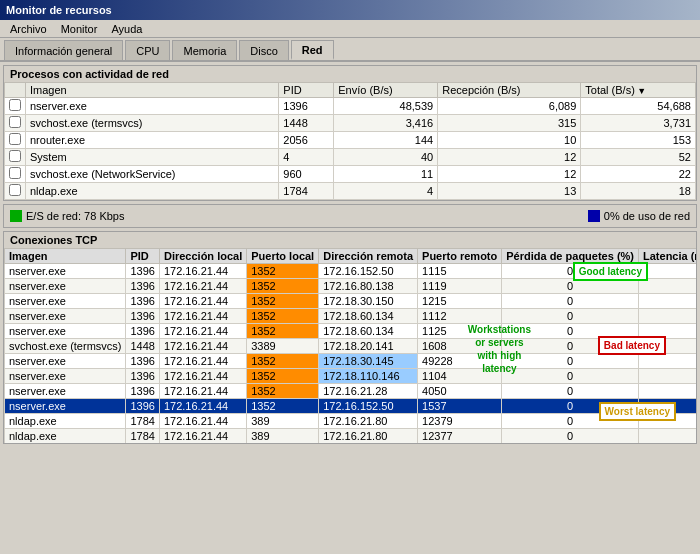  What do you see at coordinates (80, 28) in the screenshot?
I see `menu-monitor: Monitor` at bounding box center [80, 28].